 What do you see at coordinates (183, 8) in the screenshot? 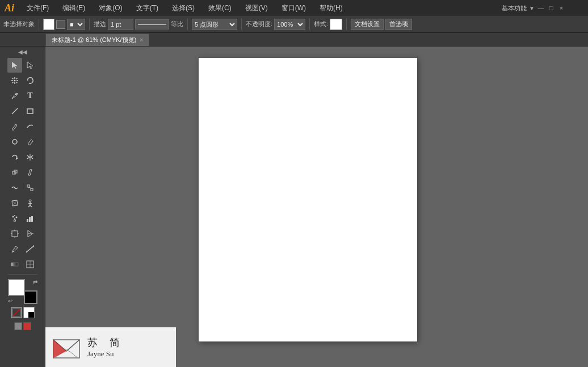
I see `menu-select: 选择(S)` at bounding box center [183, 8].